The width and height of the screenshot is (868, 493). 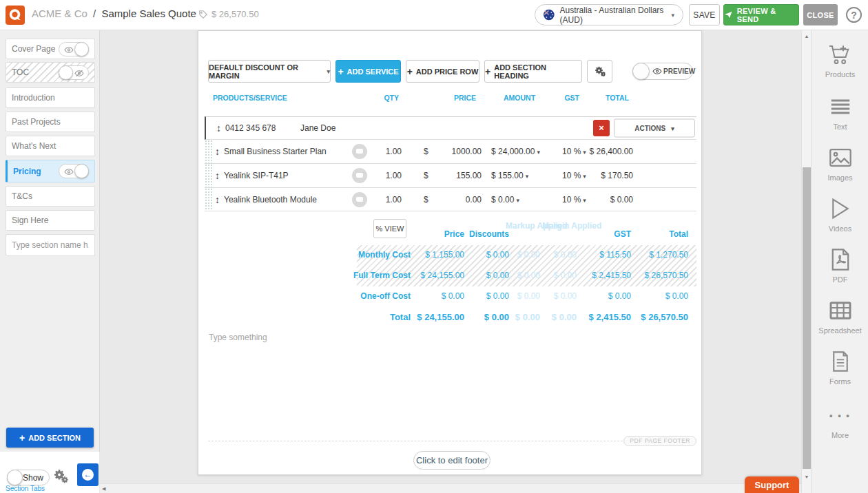 I want to click on contact-phone: 0412 345 678, so click(x=251, y=128).